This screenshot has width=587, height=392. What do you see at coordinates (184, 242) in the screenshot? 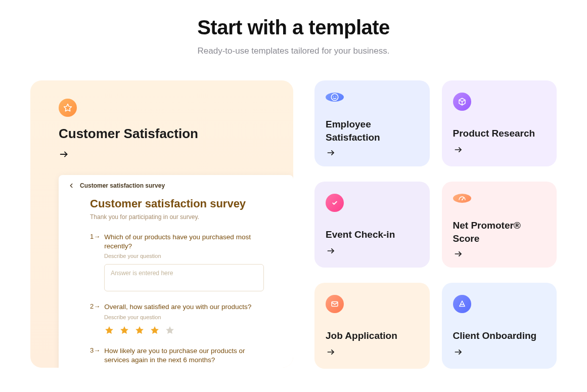
I see `question-text: Which of our products have you purchased…` at bounding box center [184, 242].